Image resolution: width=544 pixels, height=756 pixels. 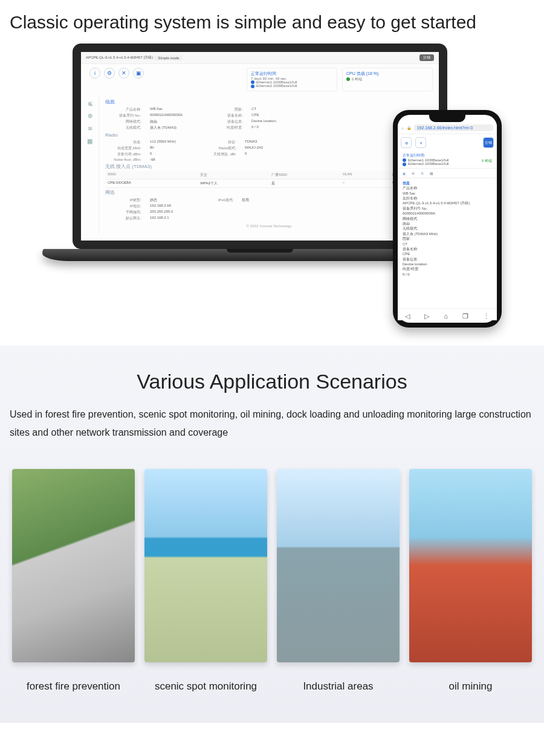 I want to click on thumb-forest, so click(x=74, y=566).